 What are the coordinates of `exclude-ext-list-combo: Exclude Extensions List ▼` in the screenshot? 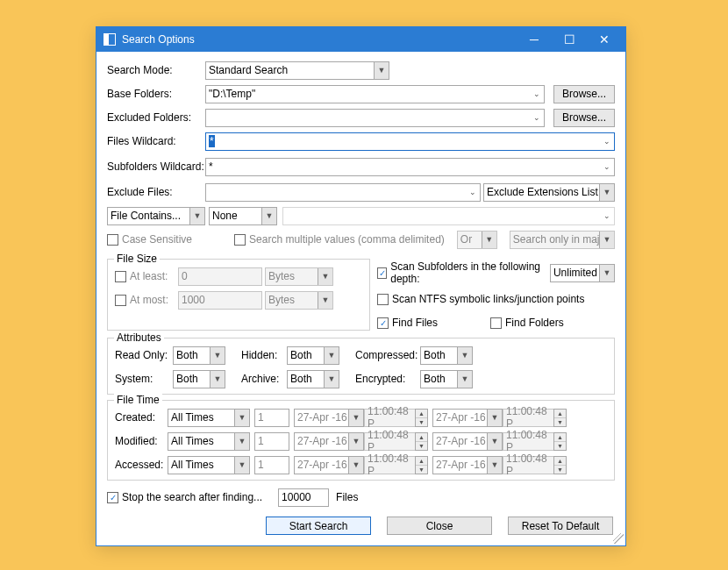 It's located at (549, 193).